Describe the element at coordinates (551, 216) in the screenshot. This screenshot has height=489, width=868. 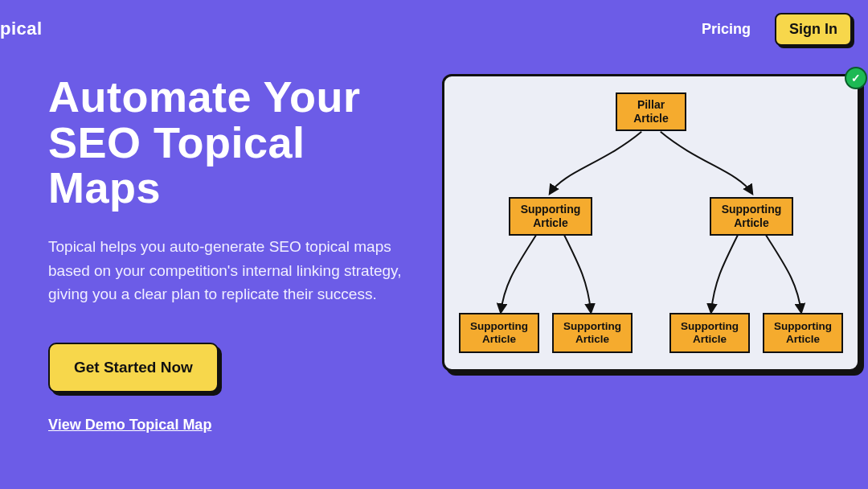
I see `node-supporting-mid-left: Supporting Article` at that location.